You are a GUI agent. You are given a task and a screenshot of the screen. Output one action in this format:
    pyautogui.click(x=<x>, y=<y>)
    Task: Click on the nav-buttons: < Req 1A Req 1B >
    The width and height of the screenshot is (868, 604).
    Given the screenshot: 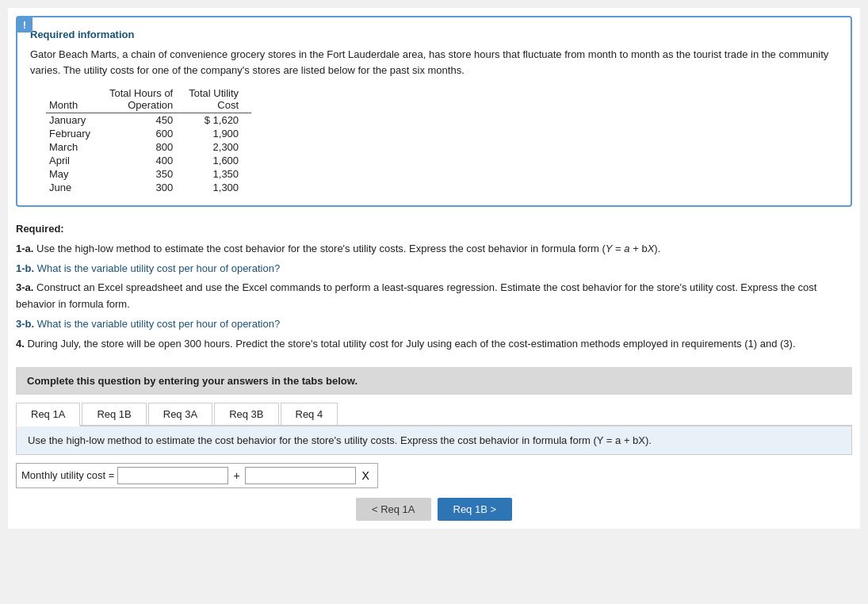 What is the action you would take?
    pyautogui.click(x=434, y=509)
    